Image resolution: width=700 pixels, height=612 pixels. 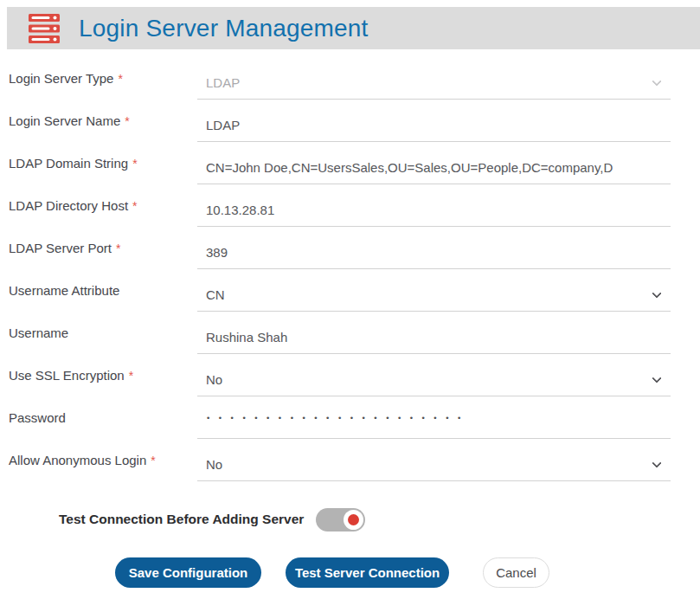 I want to click on username-attribute-select: CN, so click(x=434, y=291).